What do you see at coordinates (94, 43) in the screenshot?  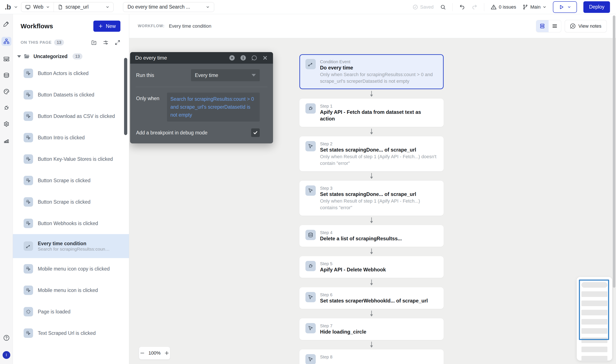 I see `add-folder-icon` at bounding box center [94, 43].